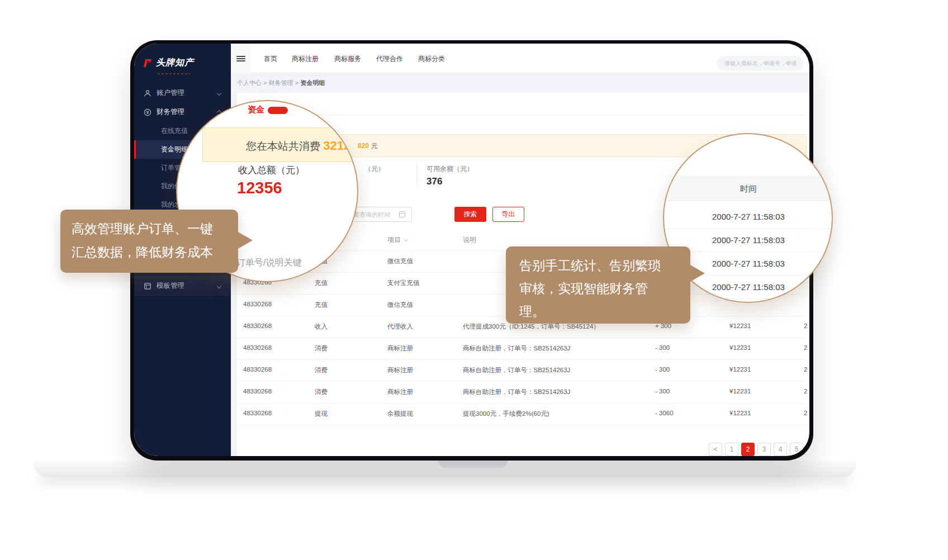 Image resolution: width=948 pixels, height=560 pixels. Describe the element at coordinates (281, 83) in the screenshot. I see `breadcrumb: 个人中心 > 财务管理 > 资金明细` at that location.